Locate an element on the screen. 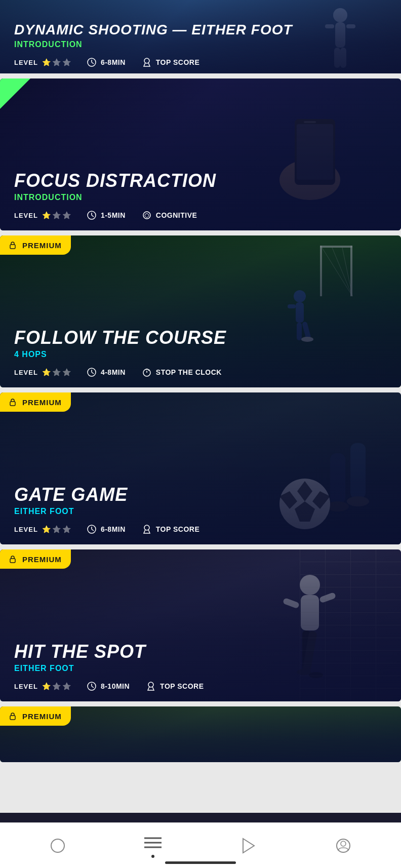  card-subtitle: 4 HOPS is located at coordinates (200, 354).